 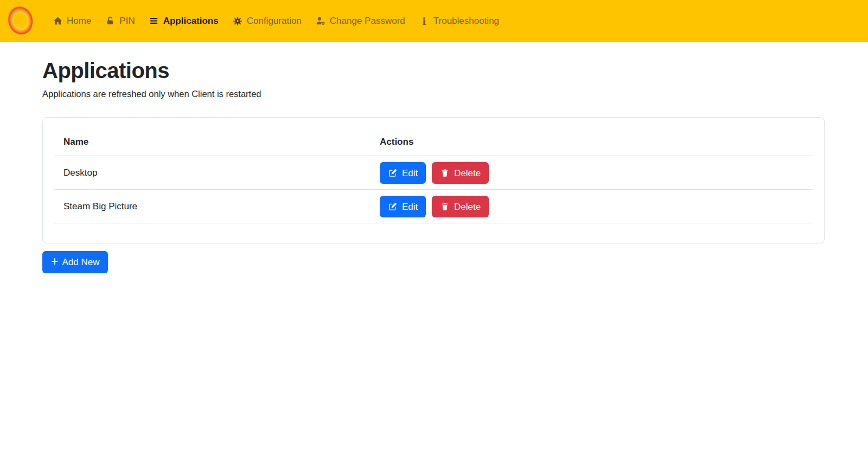 What do you see at coordinates (267, 21) in the screenshot?
I see `nav-item-configuration: Configuration` at bounding box center [267, 21].